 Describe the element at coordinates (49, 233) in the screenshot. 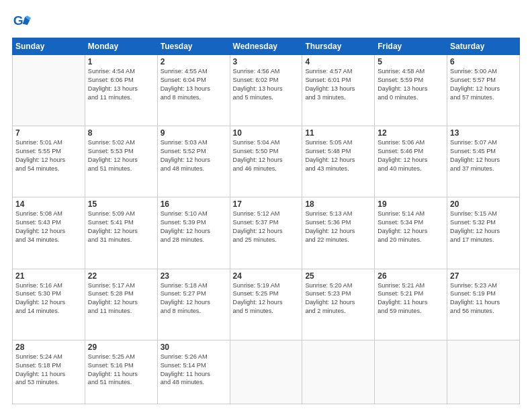

I see `calendar-cell: 14Sunrise: 5:08 AMSunset: 5:43 PMDayligh…` at that location.